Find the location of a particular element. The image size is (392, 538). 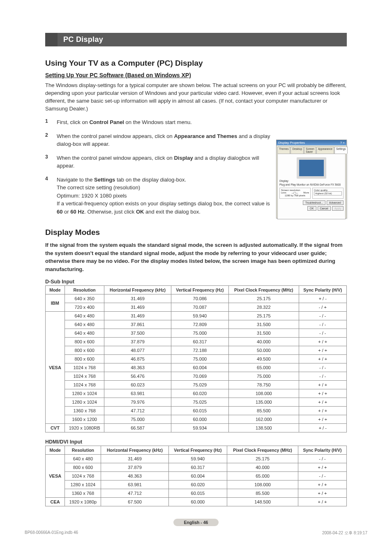

table-row: CVT1920 x 1080RB66.58759.934138.500+ / - is located at coordinates (196, 428).